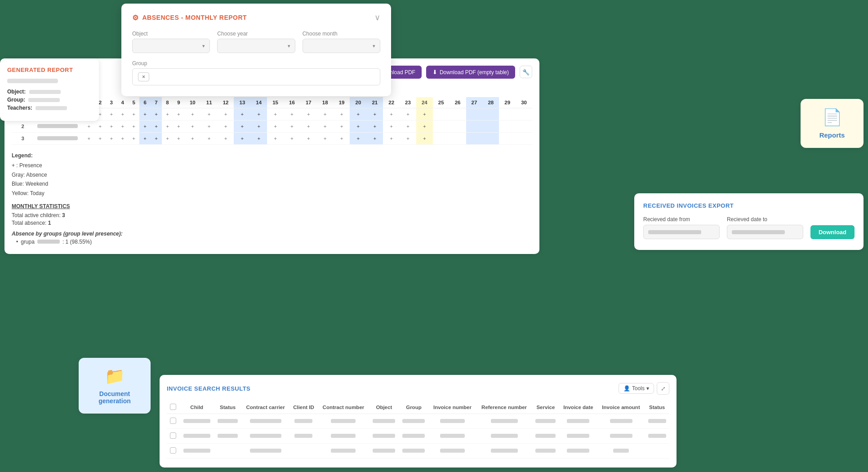 The image size is (868, 472). Describe the element at coordinates (122, 102) in the screenshot. I see `col-day-4: 4` at that location.